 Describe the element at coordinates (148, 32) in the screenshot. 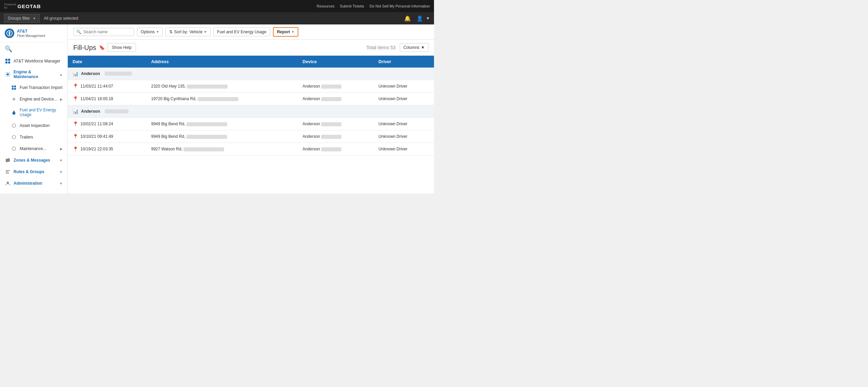

I see `options-label: Options` at that location.